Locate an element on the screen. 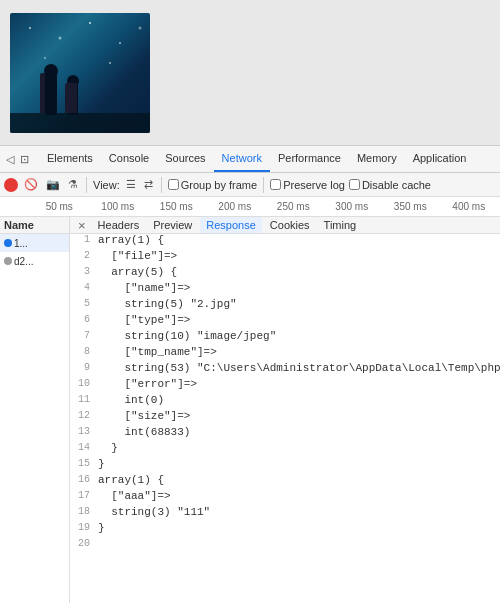 The width and height of the screenshot is (500, 603). line-number-19: 19 is located at coordinates (86, 528).